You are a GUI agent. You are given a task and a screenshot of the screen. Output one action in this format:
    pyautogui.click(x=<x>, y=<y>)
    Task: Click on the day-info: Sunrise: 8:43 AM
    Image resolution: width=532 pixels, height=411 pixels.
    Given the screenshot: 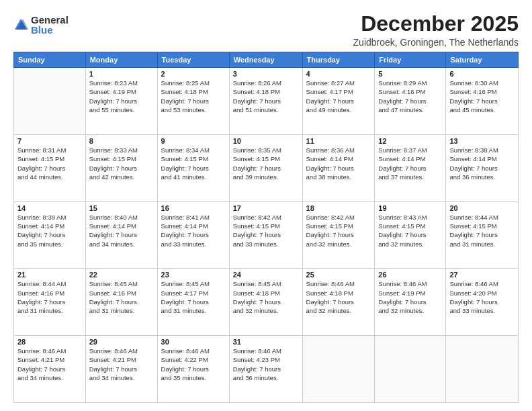 What is the action you would take?
    pyautogui.click(x=410, y=218)
    